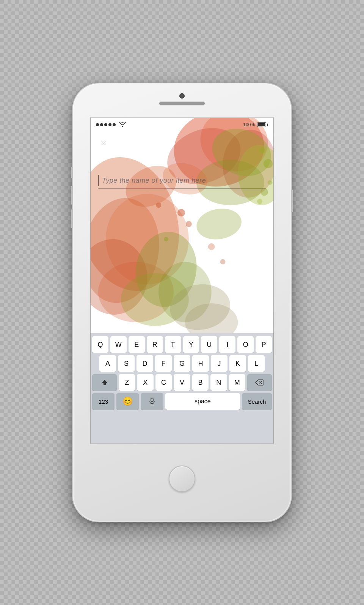  Describe the element at coordinates (104, 142) in the screenshot. I see `close-button: ×` at that location.